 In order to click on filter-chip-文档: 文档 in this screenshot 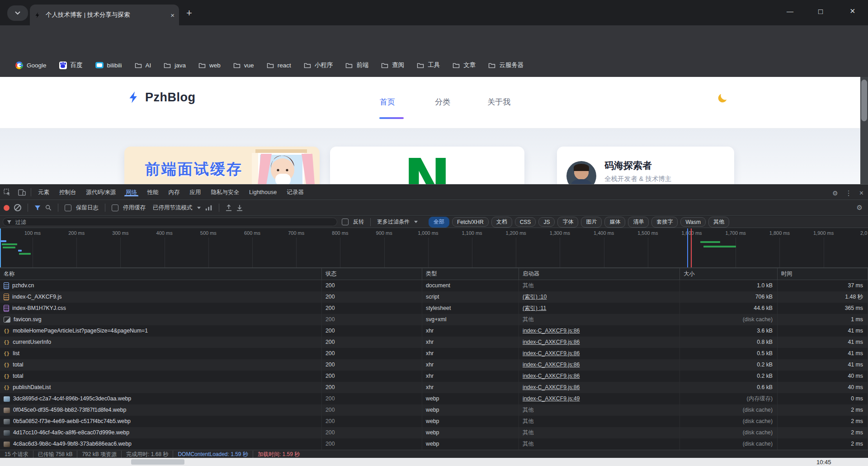, I will do `click(502, 222)`.